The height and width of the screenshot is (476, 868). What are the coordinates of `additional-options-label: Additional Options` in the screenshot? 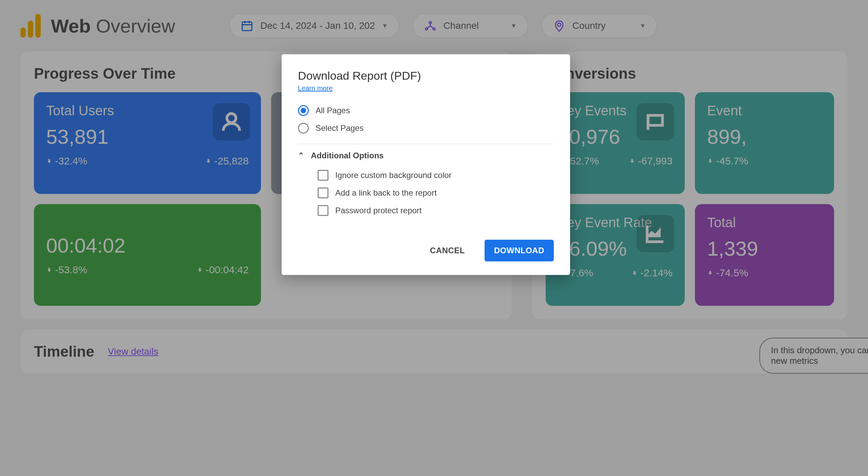 It's located at (347, 156).